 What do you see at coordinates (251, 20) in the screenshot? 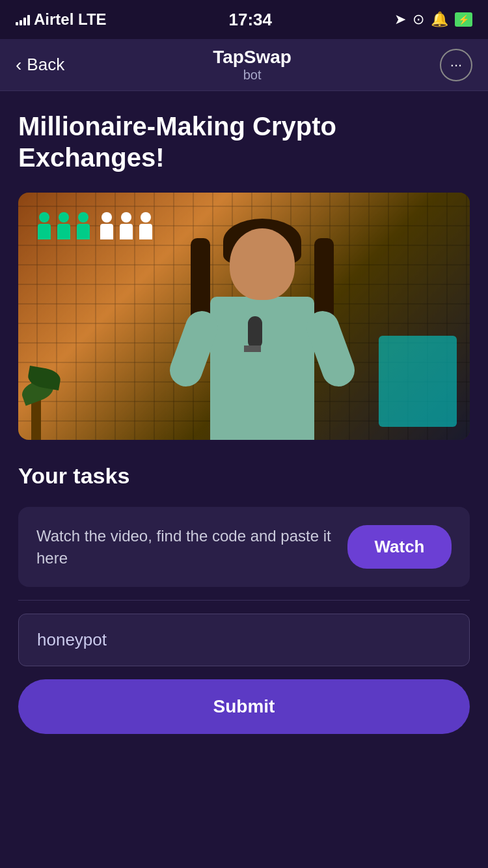
I see `status-time: 17:34` at bounding box center [251, 20].